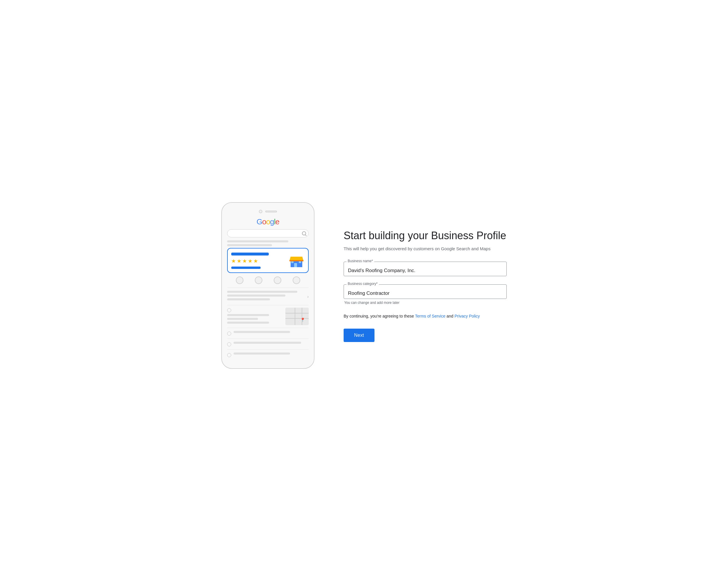 The image size is (728, 571). What do you see at coordinates (229, 310) in the screenshot?
I see `location-icon` at bounding box center [229, 310].